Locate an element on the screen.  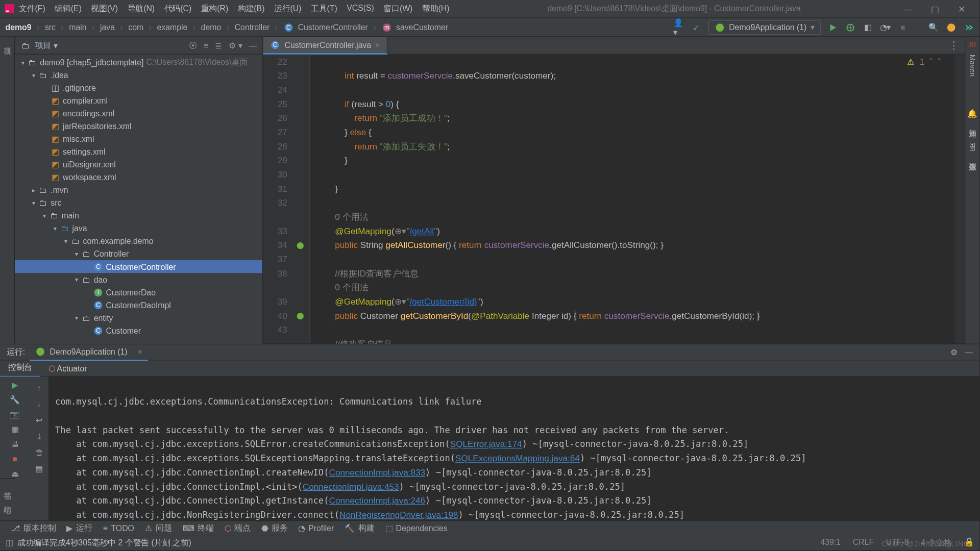
close-button: ✕ is located at coordinates (962, 9).